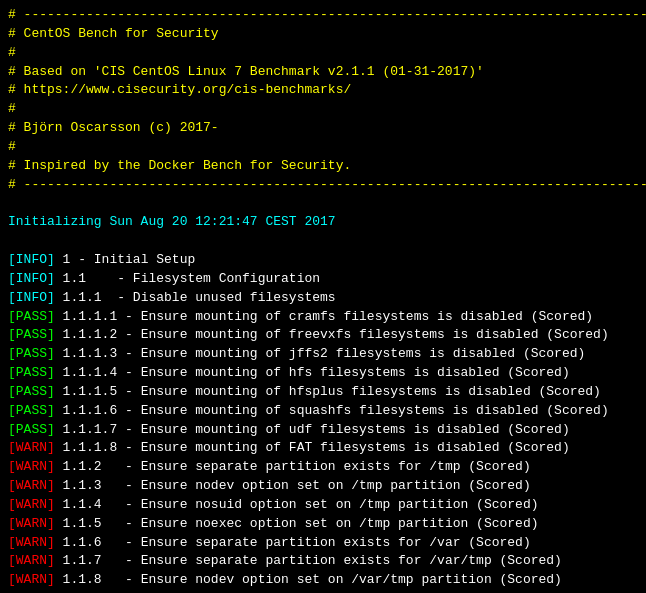 The width and height of the screenshot is (646, 593). I want to click on terminal-line: [INFO] 1 - Initial Setup, so click(323, 260).